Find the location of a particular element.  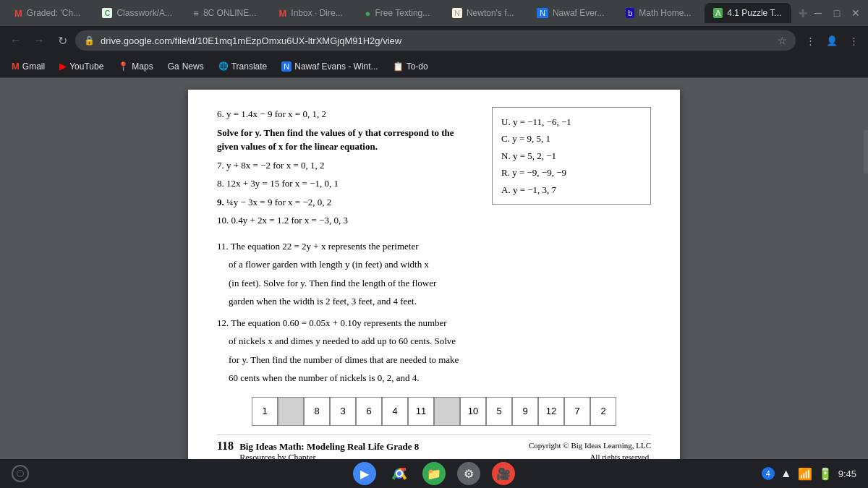

signal-icon: 📶 is located at coordinates (805, 474).